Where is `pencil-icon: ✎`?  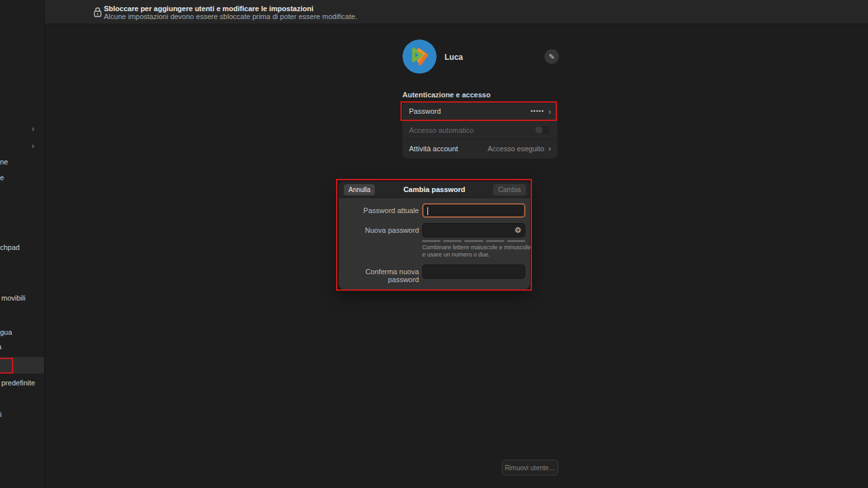
pencil-icon: ✎ is located at coordinates (551, 57).